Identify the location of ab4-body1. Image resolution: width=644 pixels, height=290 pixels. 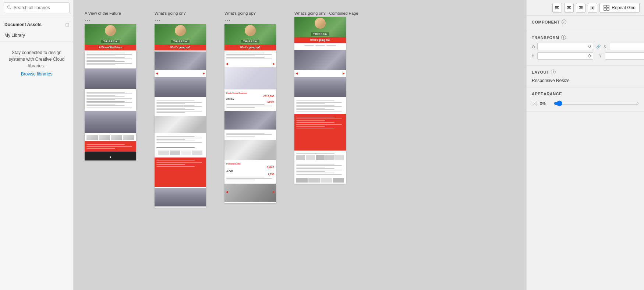
(320, 106).